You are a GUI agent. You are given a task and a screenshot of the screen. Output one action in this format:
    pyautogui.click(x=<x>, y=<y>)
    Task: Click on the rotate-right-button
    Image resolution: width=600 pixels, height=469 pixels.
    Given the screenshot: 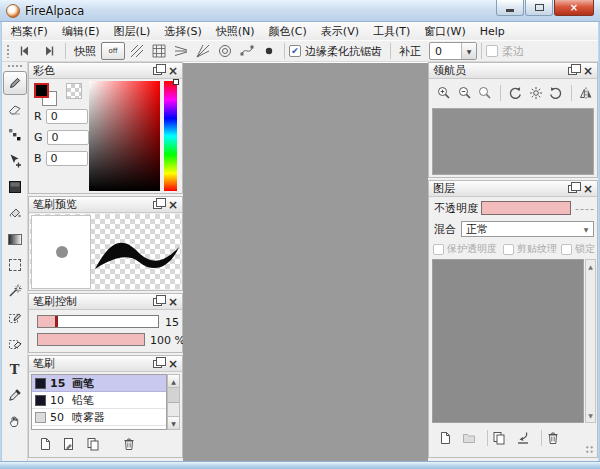 What is the action you would take?
    pyautogui.click(x=556, y=93)
    